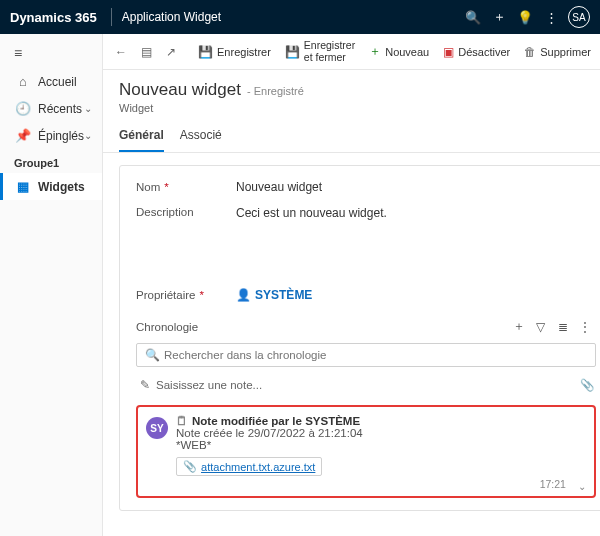 The height and width of the screenshot is (536, 600). What do you see at coordinates (366, 452) in the screenshot?
I see `timeline-note-card: SY 🗒 Note modifiée par le SYSTÈME Note c…` at bounding box center [366, 452].